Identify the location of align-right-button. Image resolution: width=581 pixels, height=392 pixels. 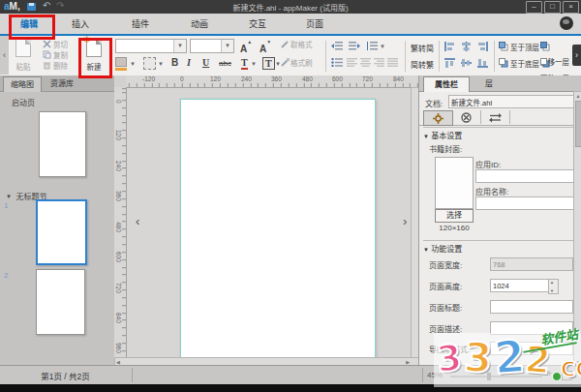
(482, 46).